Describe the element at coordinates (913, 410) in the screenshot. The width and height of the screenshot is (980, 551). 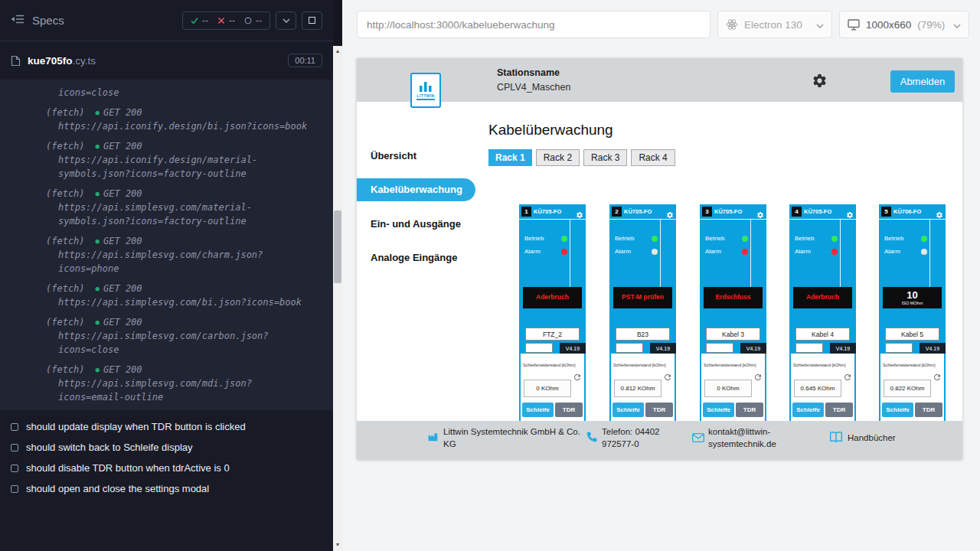
I see `mode-buttons: Schleife TDR` at that location.